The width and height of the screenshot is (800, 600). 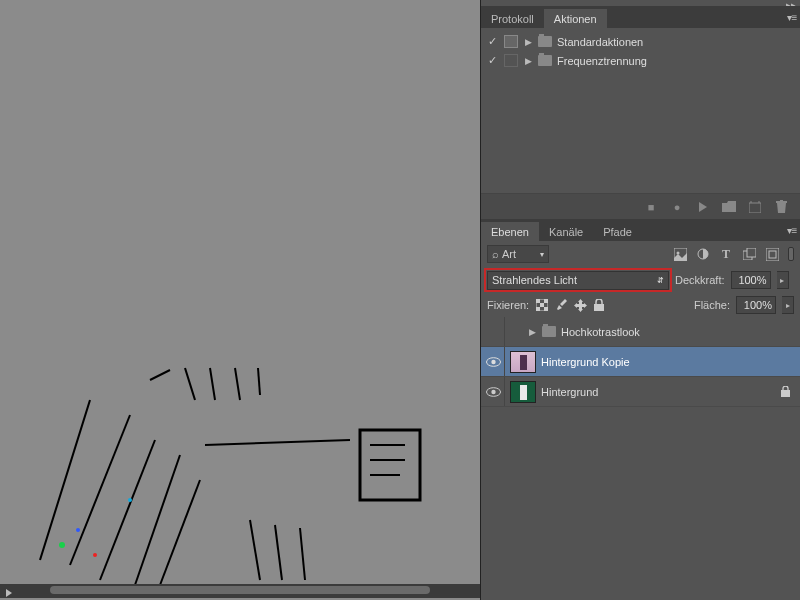 I want to click on filter-toggle-switch, so click(x=791, y=254).